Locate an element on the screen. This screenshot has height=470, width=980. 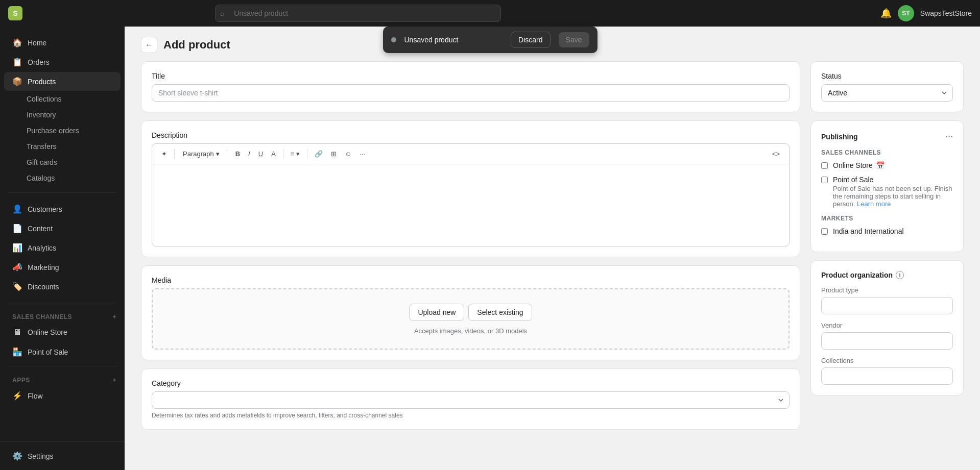
category-select is located at coordinates (471, 400).